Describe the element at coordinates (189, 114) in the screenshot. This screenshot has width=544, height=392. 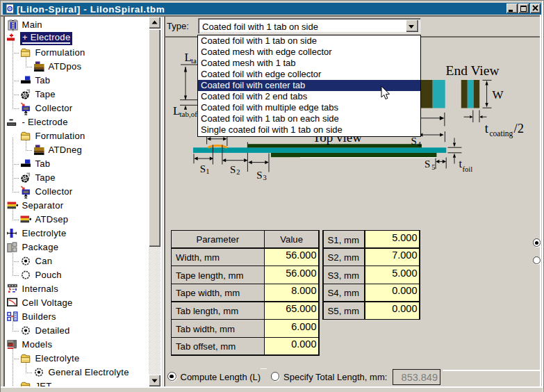
I see `svg-text: tab,of` at that location.